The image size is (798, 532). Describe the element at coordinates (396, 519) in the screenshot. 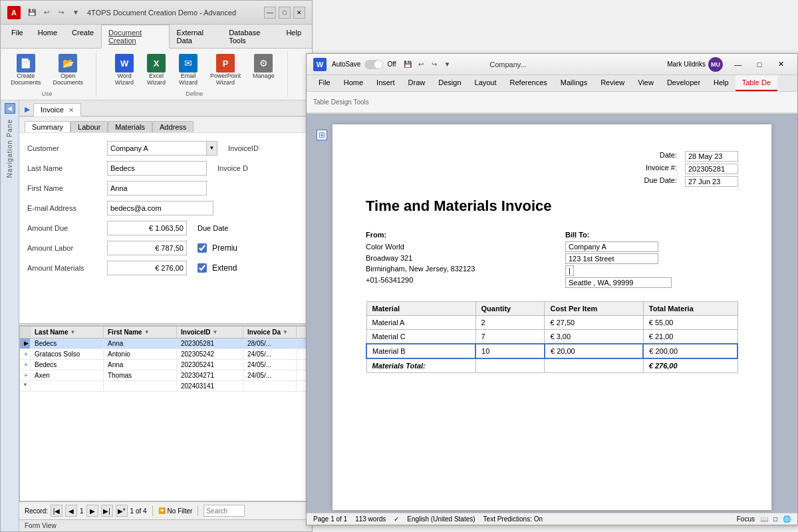

I see `spell-check-icon: ✓` at that location.